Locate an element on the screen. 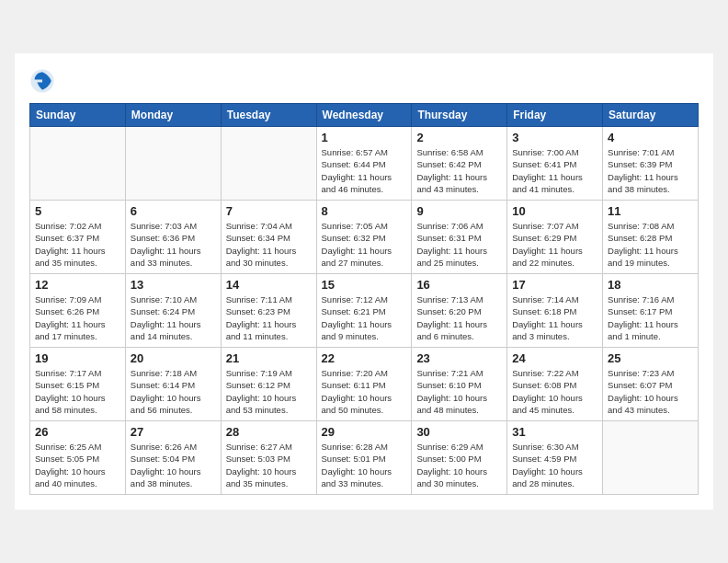  weekday-header-sunday: Sunday is located at coordinates (78, 116).